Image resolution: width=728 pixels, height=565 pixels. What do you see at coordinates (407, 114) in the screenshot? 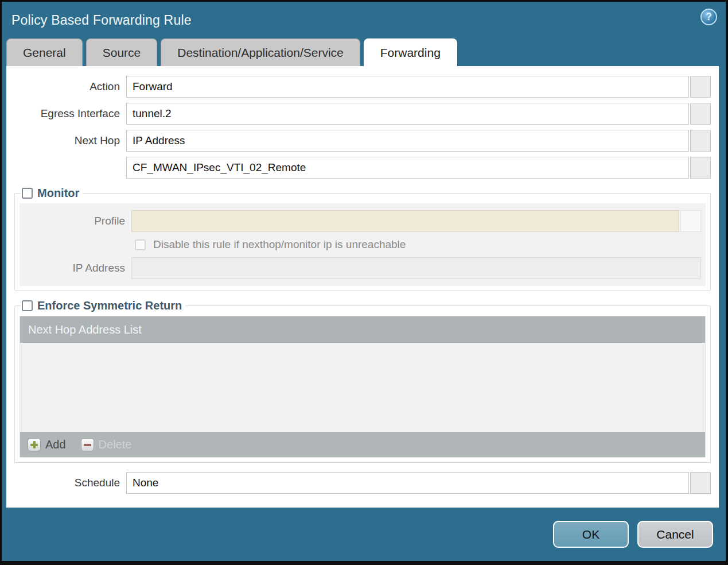
I see `egress-interface-select: tunnel.2` at bounding box center [407, 114].